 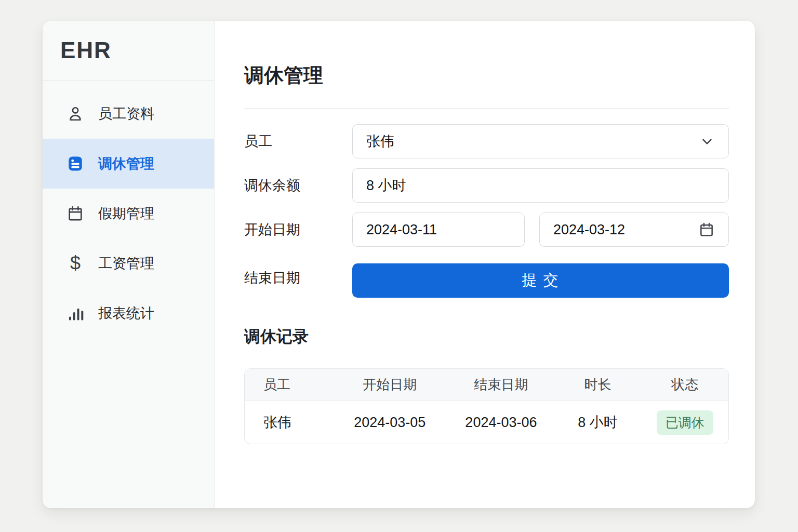 What do you see at coordinates (128, 114) in the screenshot?
I see `sidebar-item-employee-info: 员工资料` at bounding box center [128, 114].